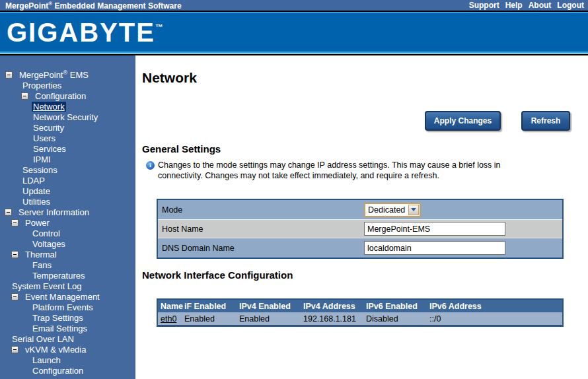 The width and height of the screenshot is (588, 379). Describe the element at coordinates (42, 160) in the screenshot. I see `sidebar-item-label: IPMI` at that location.